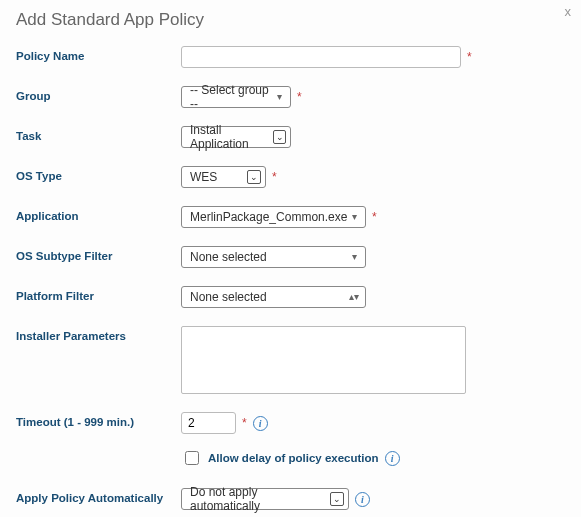  I want to click on label-policy-name: Policy Name, so click(98, 54).